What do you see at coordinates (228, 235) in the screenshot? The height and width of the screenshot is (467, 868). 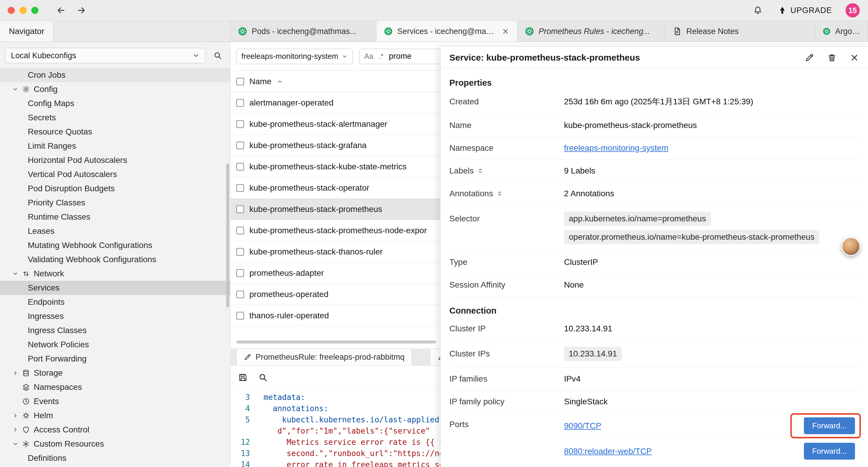 I see `sidebar-scrollbar` at bounding box center [228, 235].